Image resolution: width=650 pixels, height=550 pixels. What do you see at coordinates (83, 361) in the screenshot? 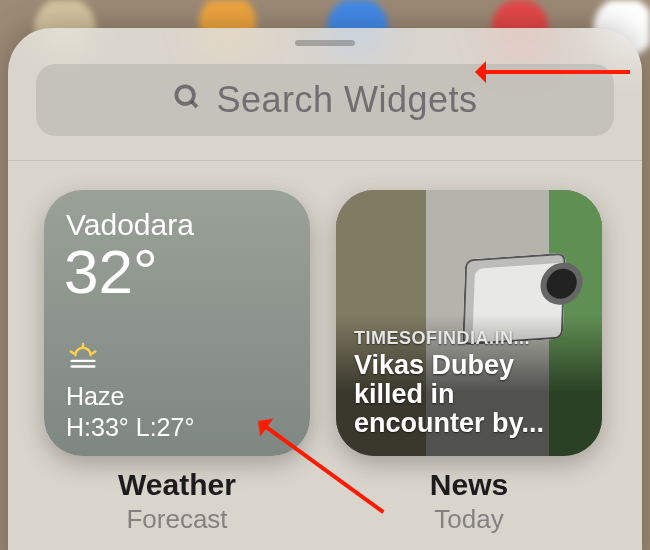
I see `haze-icon` at bounding box center [83, 361].